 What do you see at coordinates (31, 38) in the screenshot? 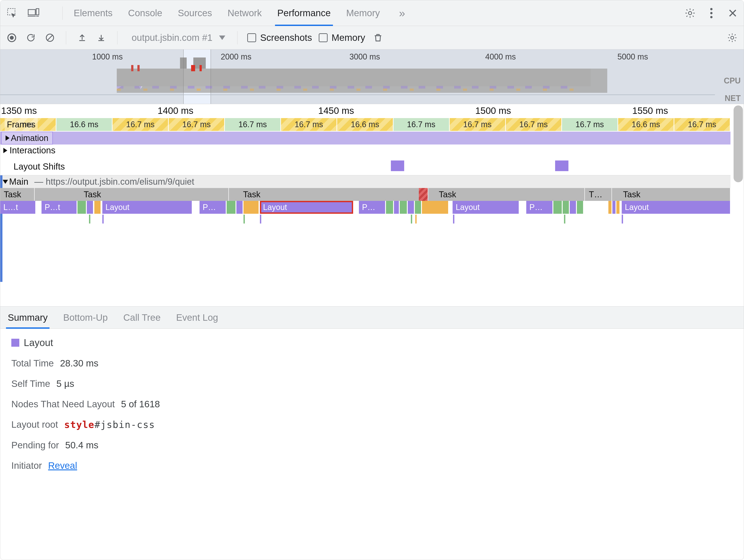
I see `reload-icon` at bounding box center [31, 38].